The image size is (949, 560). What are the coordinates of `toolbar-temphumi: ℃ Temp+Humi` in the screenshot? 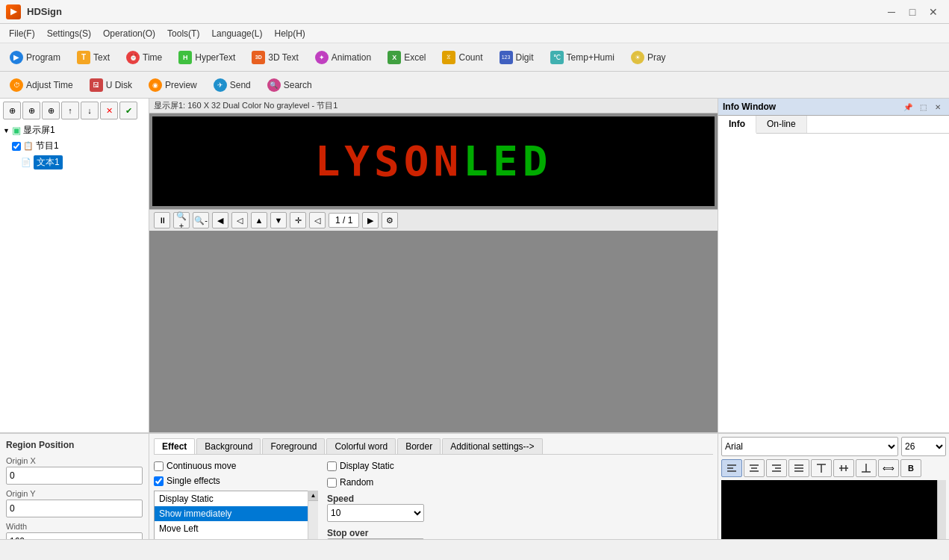 It's located at (582, 57).